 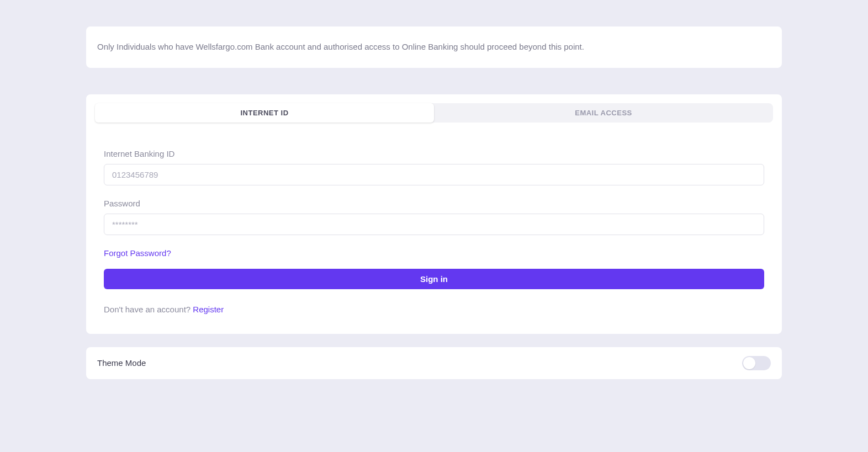 I want to click on form-group-id: Internet Banking ID, so click(x=434, y=167).